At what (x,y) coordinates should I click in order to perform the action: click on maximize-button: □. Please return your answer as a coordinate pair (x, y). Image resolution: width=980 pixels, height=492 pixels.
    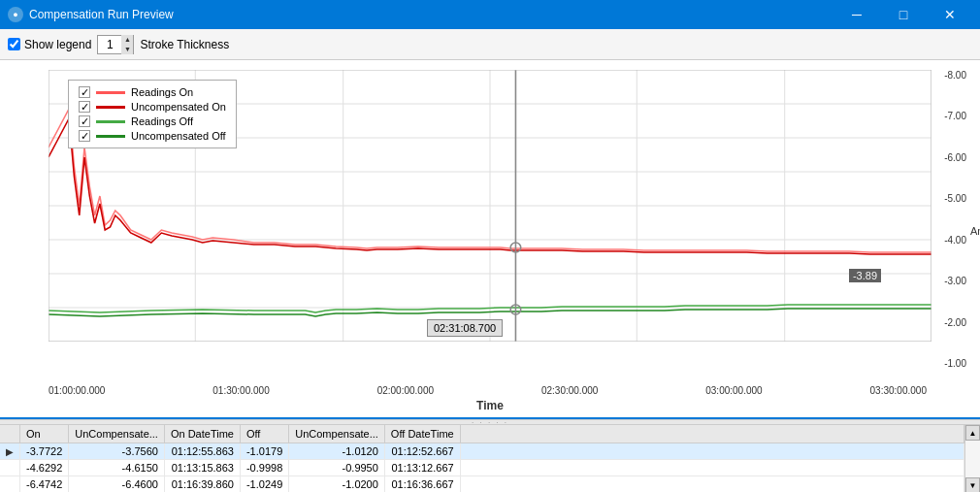
    Looking at the image, I should click on (903, 15).